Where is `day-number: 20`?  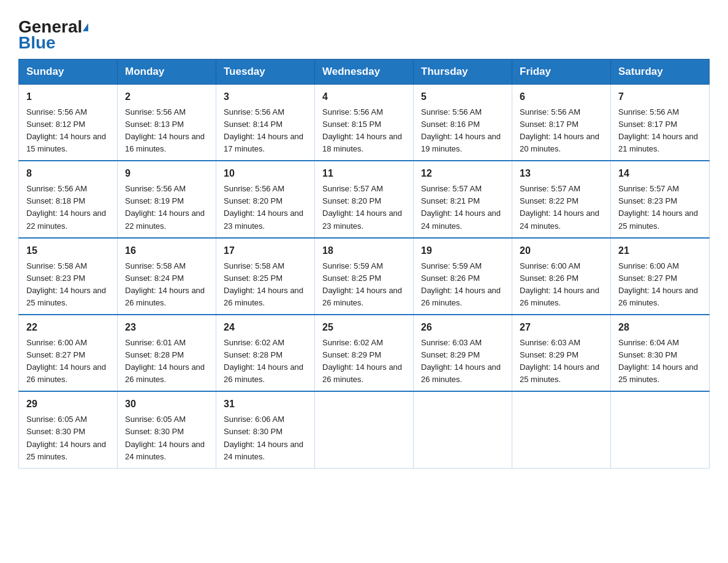 day-number: 20 is located at coordinates (561, 251).